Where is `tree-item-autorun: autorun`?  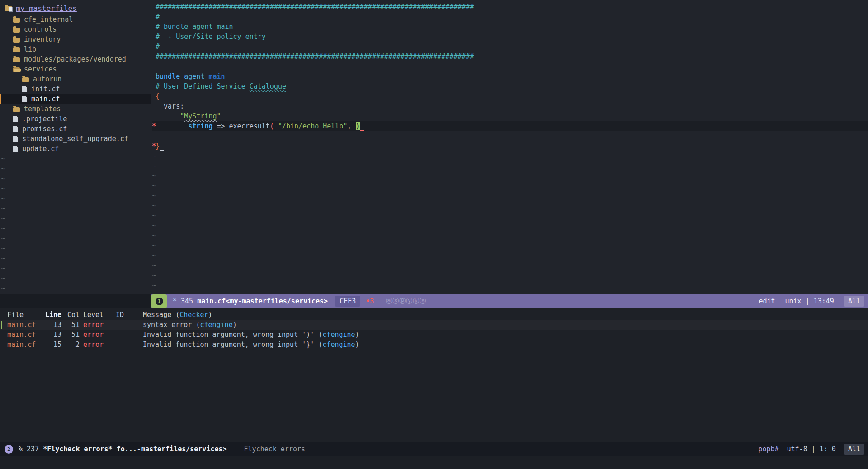 tree-item-autorun: autorun is located at coordinates (75, 79).